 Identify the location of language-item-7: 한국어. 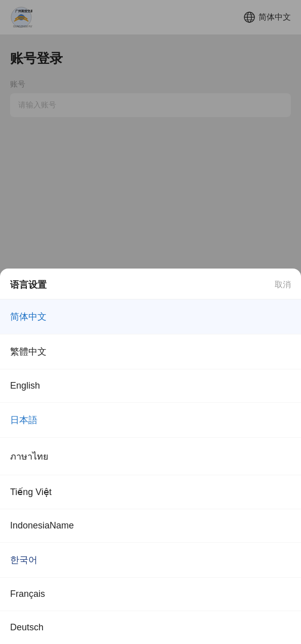
(151, 560).